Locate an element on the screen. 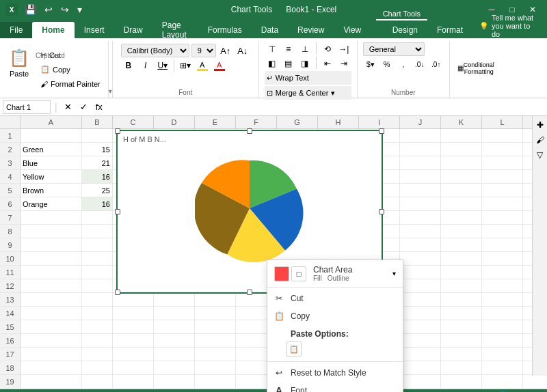  cell-j1 is located at coordinates (421, 136).